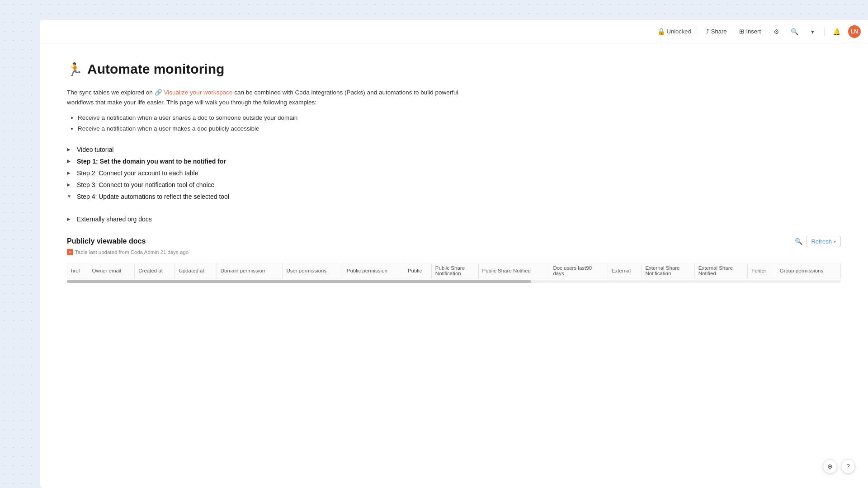  I want to click on section-label-step4: Step 4: Update automations to reflect th…, so click(153, 197).